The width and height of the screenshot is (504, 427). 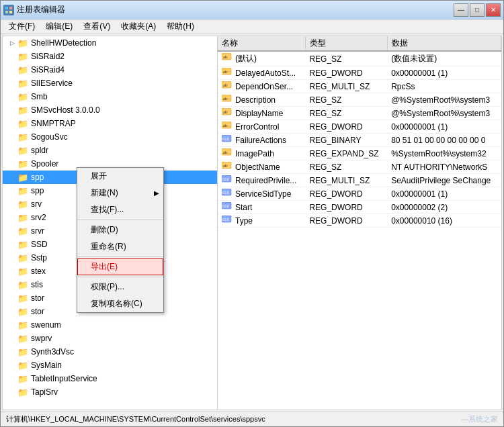 I want to click on ctx-permissions: 权限(P)..., so click(x=120, y=287).